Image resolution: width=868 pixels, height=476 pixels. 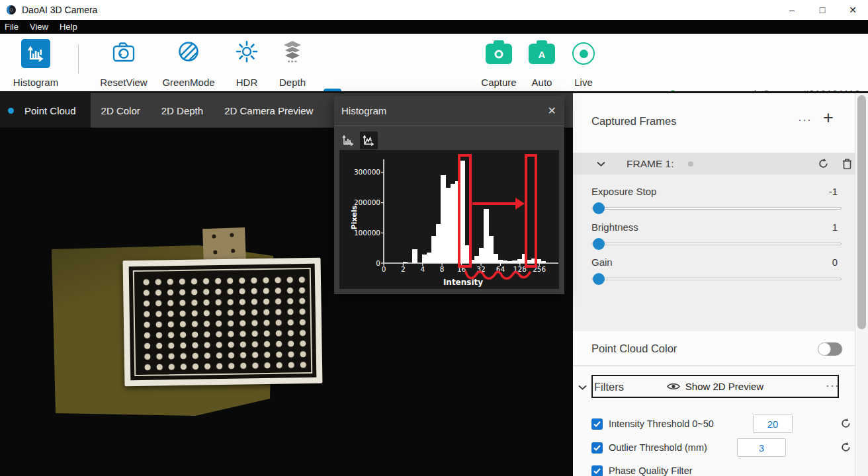 What do you see at coordinates (542, 63) in the screenshot?
I see `auto-button: A Auto` at bounding box center [542, 63].